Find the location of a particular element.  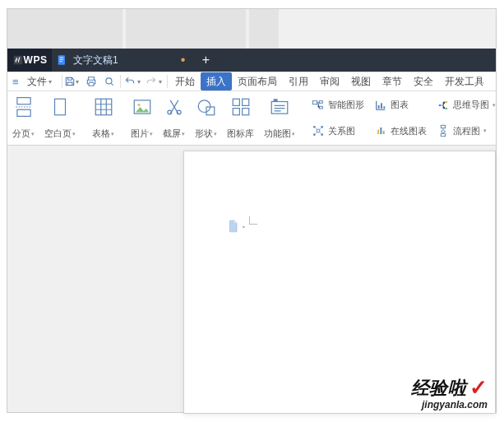

smartart-button: 智能图形 is located at coordinates (338, 105).